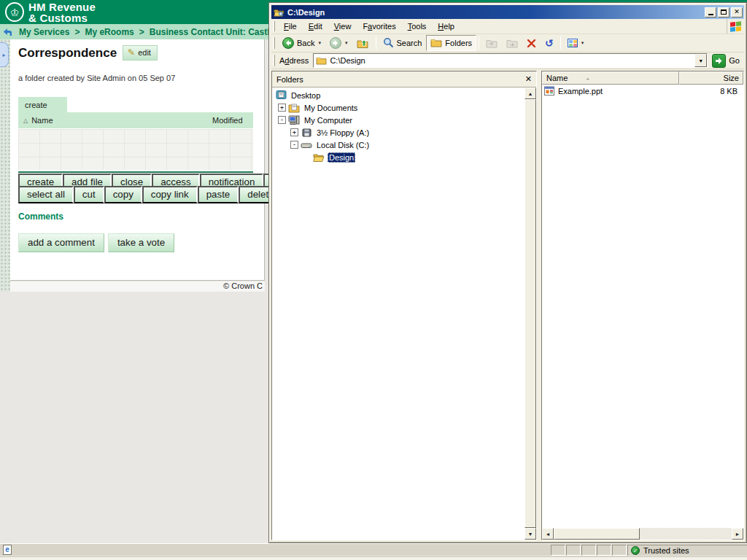 The height and width of the screenshot is (560, 747). I want to click on explorer-menubar: File Edit View Favorites Tools Help, so click(508, 26).